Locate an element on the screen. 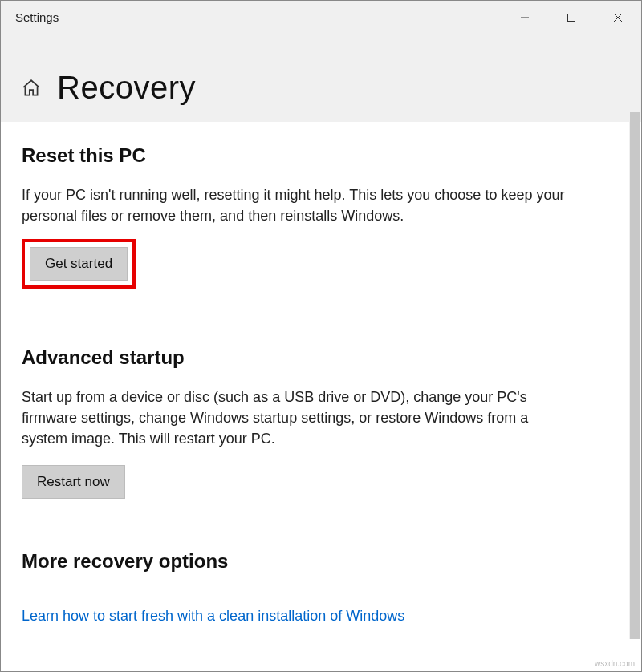 The width and height of the screenshot is (642, 672). minimize-button is located at coordinates (525, 18).